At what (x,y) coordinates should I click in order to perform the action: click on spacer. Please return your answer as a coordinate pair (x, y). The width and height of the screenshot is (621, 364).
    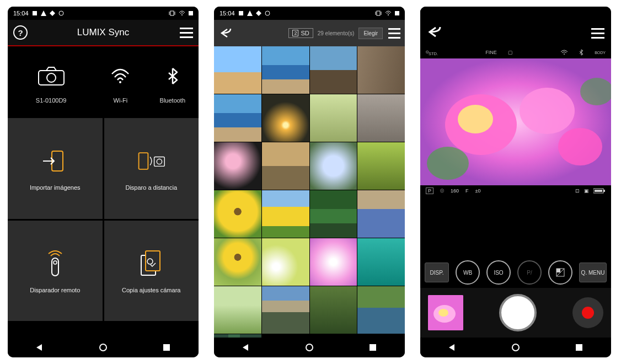
    Looking at the image, I should click on (516, 227).